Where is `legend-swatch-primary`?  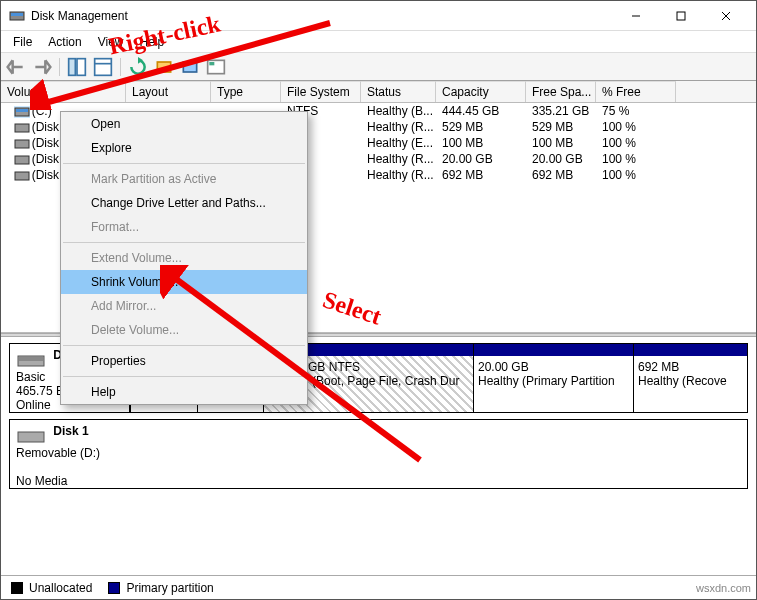 legend-swatch-primary is located at coordinates (114, 588).